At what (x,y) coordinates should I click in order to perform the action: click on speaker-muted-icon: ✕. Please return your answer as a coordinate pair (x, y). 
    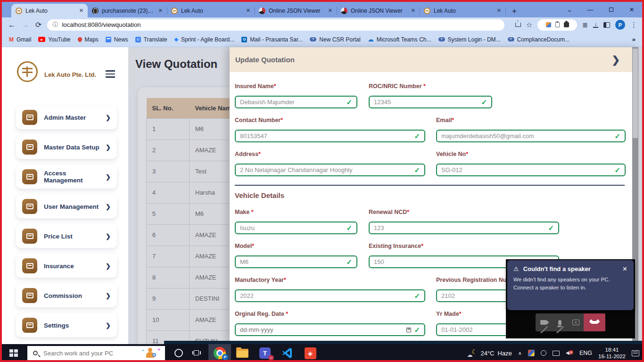
    Looking at the image, I should click on (570, 353).